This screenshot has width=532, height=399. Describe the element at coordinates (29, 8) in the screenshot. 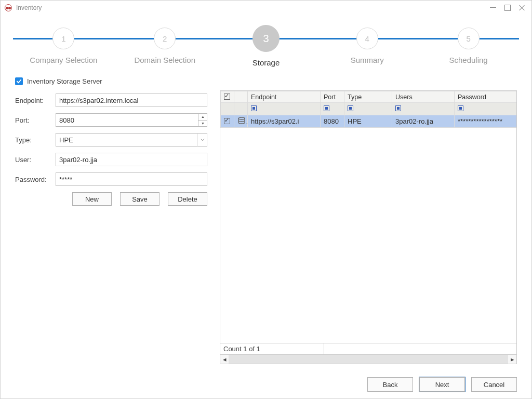

I see `window-title: Inventory` at that location.